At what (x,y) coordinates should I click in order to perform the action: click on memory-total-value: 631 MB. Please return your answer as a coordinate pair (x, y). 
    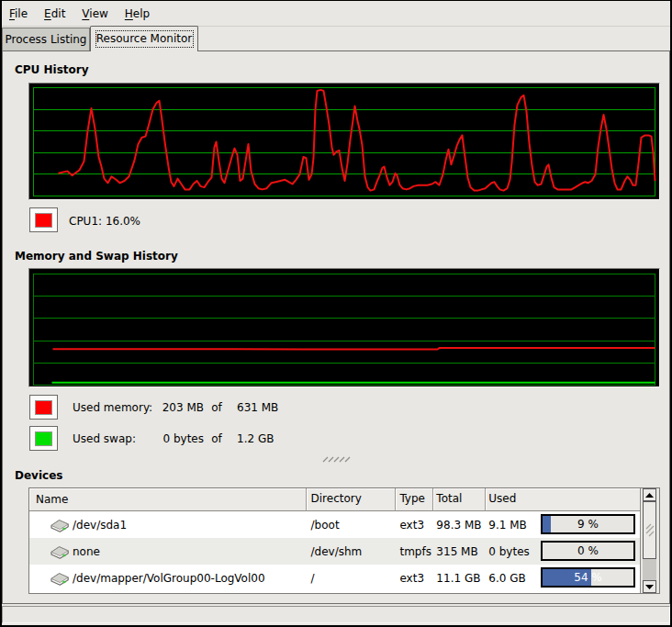
    Looking at the image, I should click on (257, 408).